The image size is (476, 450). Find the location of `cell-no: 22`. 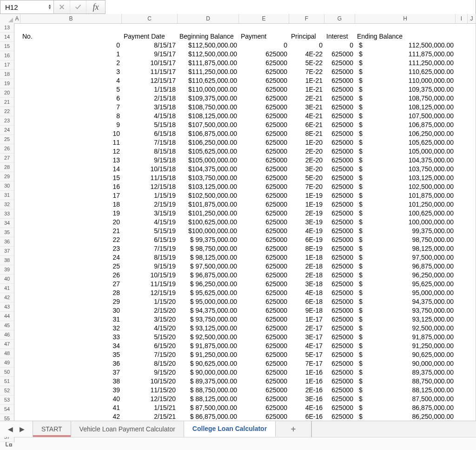

cell-no: 22 is located at coordinates (71, 240).